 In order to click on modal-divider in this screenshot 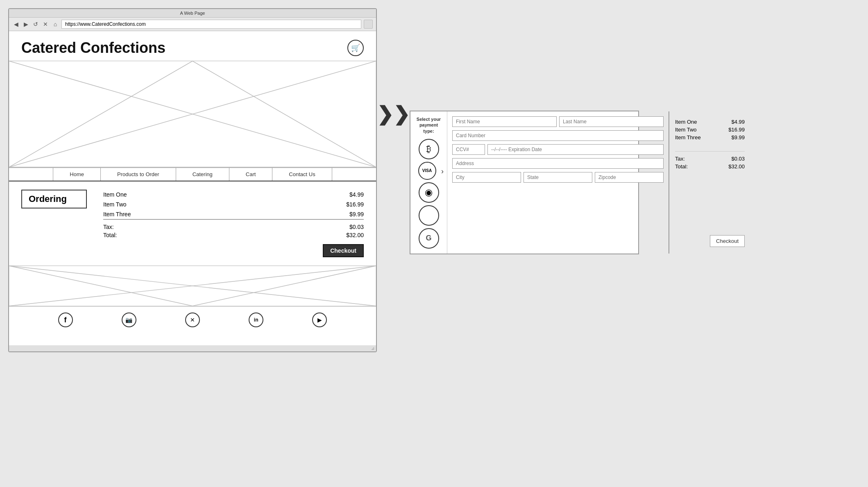, I will do `click(710, 152)`.